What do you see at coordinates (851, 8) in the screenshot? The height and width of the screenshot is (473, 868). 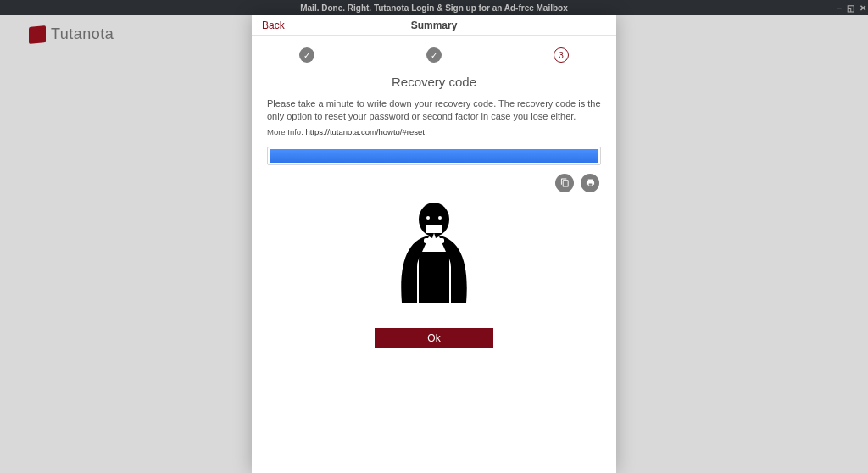 I see `window-controls: – ◱ ✕` at bounding box center [851, 8].